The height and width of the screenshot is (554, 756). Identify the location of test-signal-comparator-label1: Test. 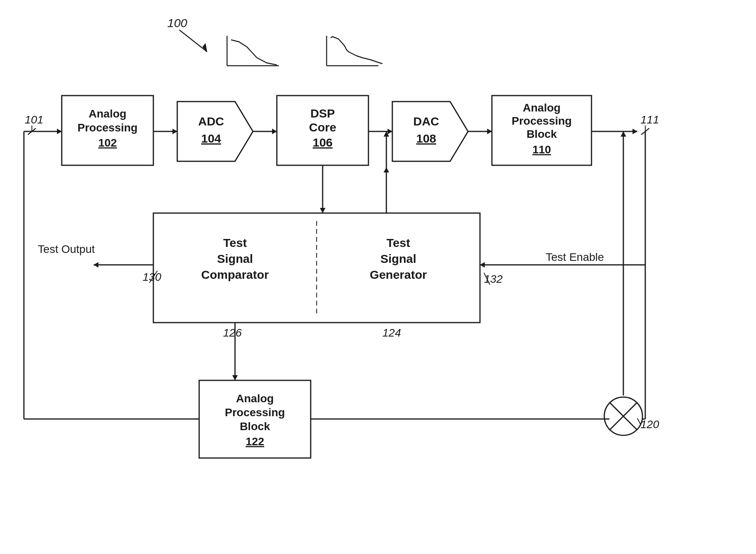
(235, 243).